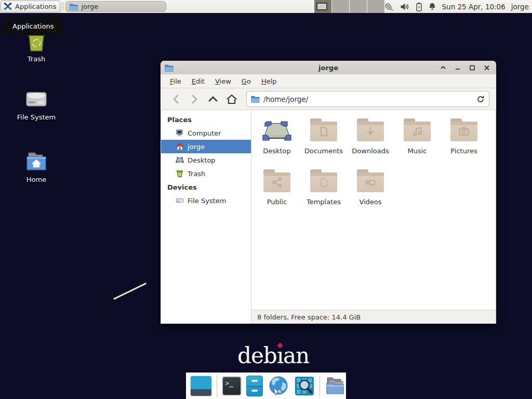  Describe the element at coordinates (277, 202) in the screenshot. I see `file-label: Public` at that location.